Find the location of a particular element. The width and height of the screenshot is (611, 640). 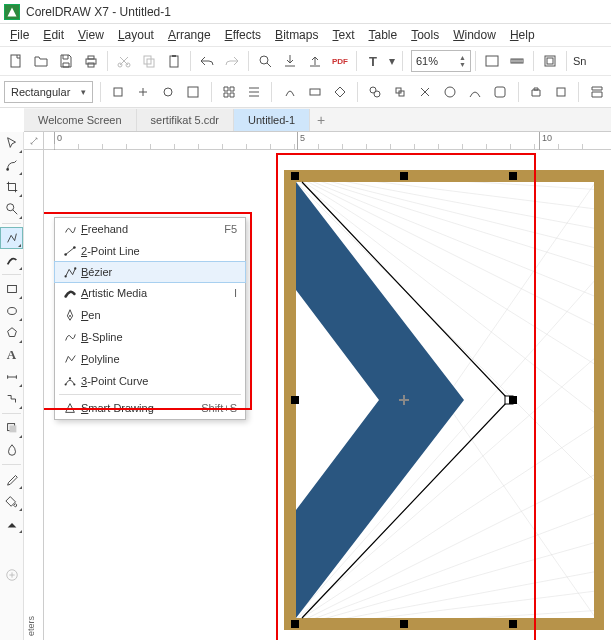

tab-welcome-screen: Welcome Screen is located at coordinates (80, 120).